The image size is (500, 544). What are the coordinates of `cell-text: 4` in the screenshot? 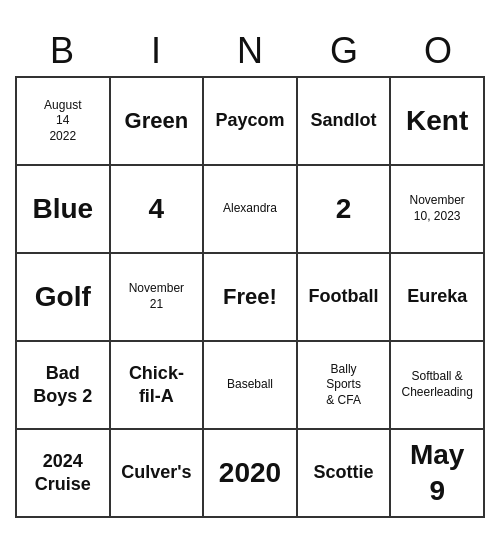 It's located at (157, 209).